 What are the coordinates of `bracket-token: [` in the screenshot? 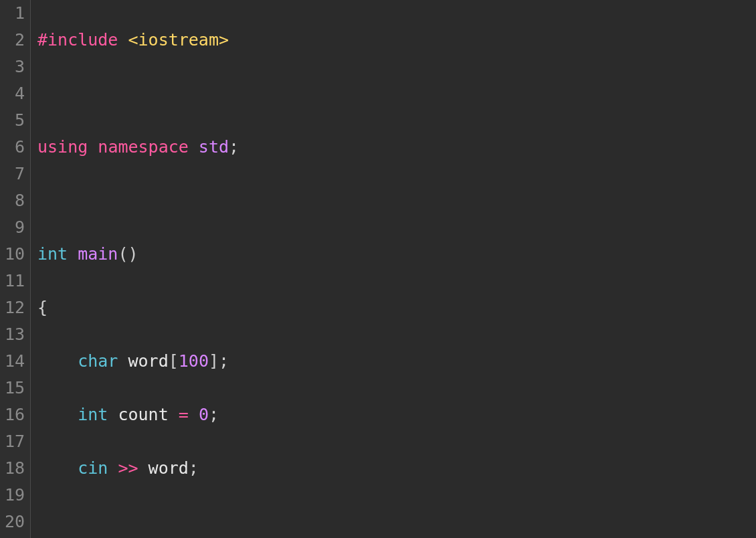 It's located at (174, 361).